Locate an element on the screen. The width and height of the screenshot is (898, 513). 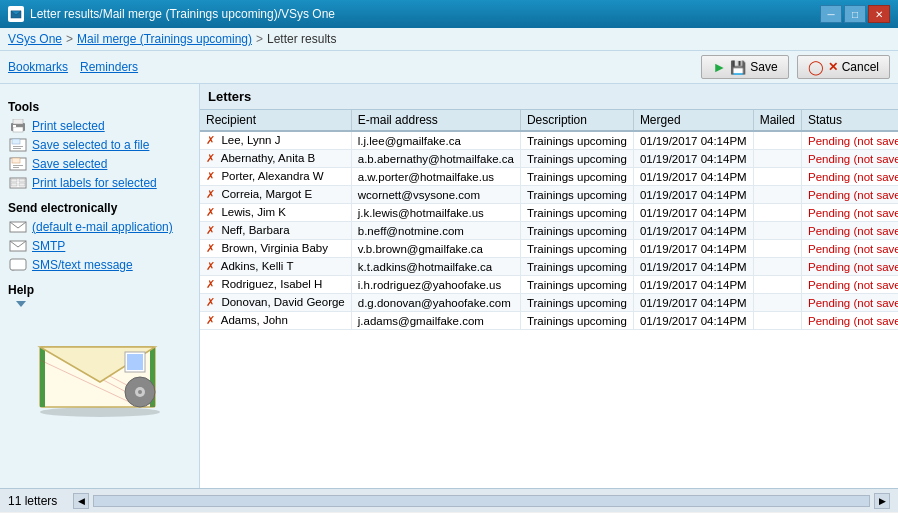
cell-email: a.w.porter@hotmailfake.us is located at coordinates (436, 177).